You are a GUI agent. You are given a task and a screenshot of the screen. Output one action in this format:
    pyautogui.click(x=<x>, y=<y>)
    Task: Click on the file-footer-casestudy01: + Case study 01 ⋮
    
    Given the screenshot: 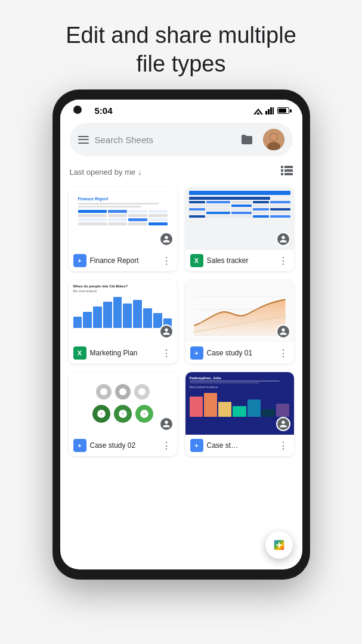 What is the action you would take?
    pyautogui.click(x=240, y=353)
    